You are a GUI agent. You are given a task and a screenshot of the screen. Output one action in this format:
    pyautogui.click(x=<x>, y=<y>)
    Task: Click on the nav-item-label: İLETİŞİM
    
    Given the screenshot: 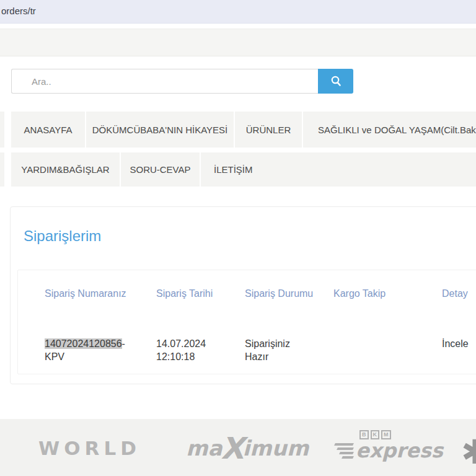 What is the action you would take?
    pyautogui.click(x=233, y=170)
    